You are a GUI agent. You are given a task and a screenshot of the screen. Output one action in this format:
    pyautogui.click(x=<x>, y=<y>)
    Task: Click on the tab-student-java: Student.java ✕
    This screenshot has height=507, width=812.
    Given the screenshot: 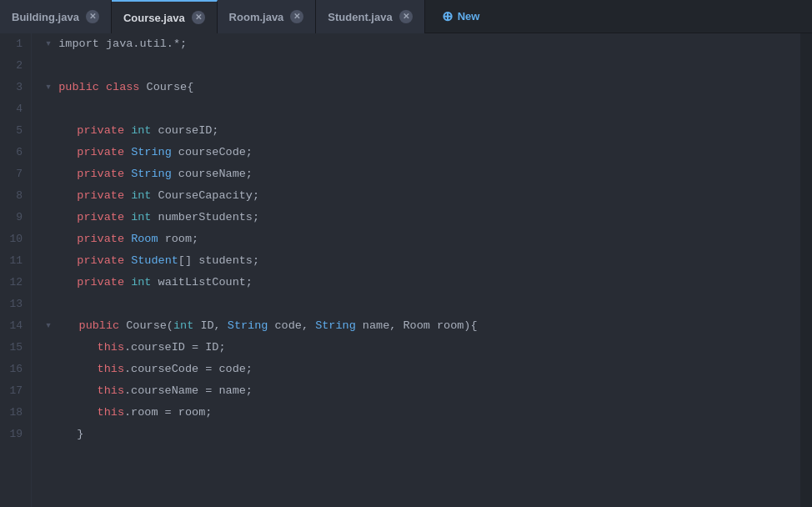 What is the action you would take?
    pyautogui.click(x=370, y=17)
    